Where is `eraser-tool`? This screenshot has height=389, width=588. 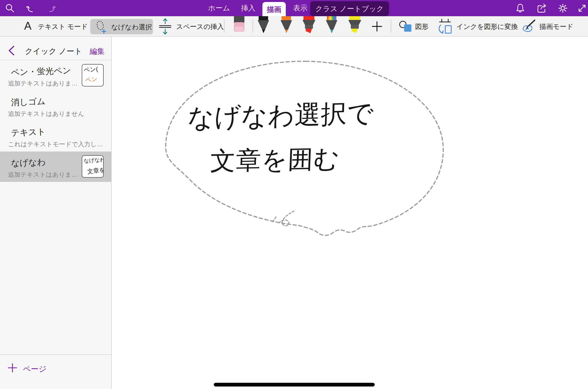
eraser-tool is located at coordinates (239, 24).